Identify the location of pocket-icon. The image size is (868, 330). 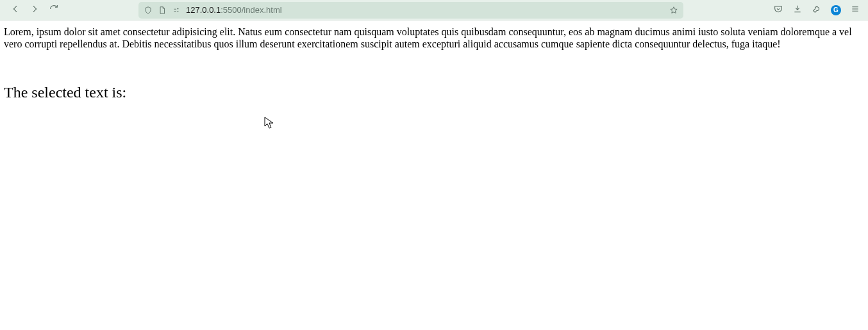
(778, 10).